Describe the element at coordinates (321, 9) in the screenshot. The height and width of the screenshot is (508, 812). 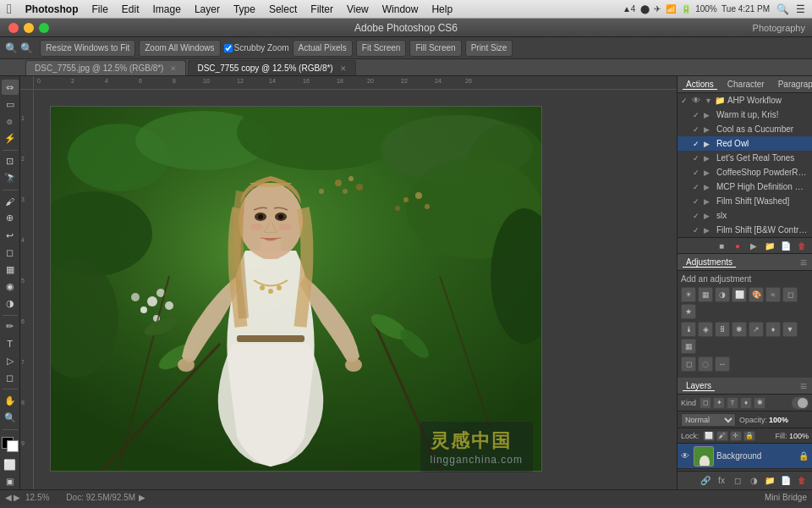
I see `menu-filter: Filter` at that location.